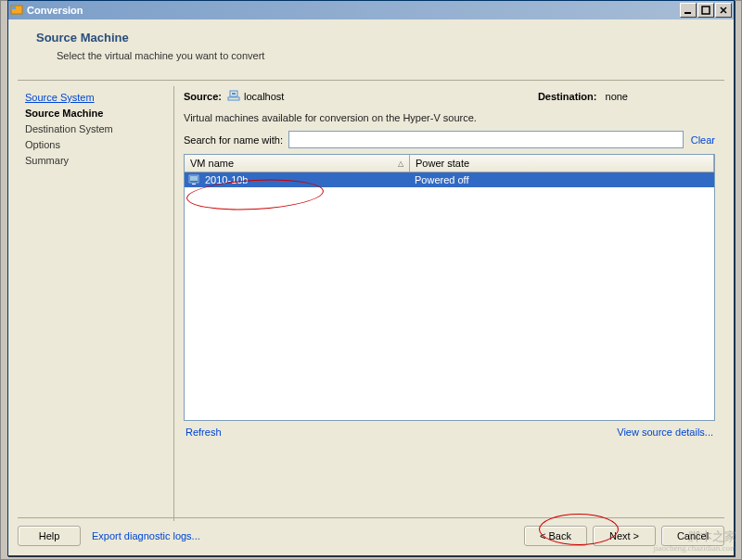 The width and height of the screenshot is (742, 560). I want to click on next-button: Next >, so click(624, 536).